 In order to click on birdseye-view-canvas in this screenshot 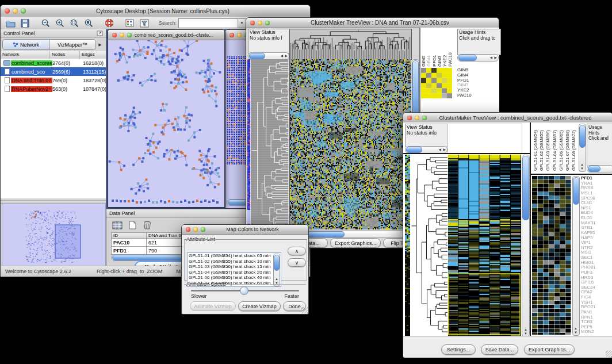, I will do `click(54, 236)`.